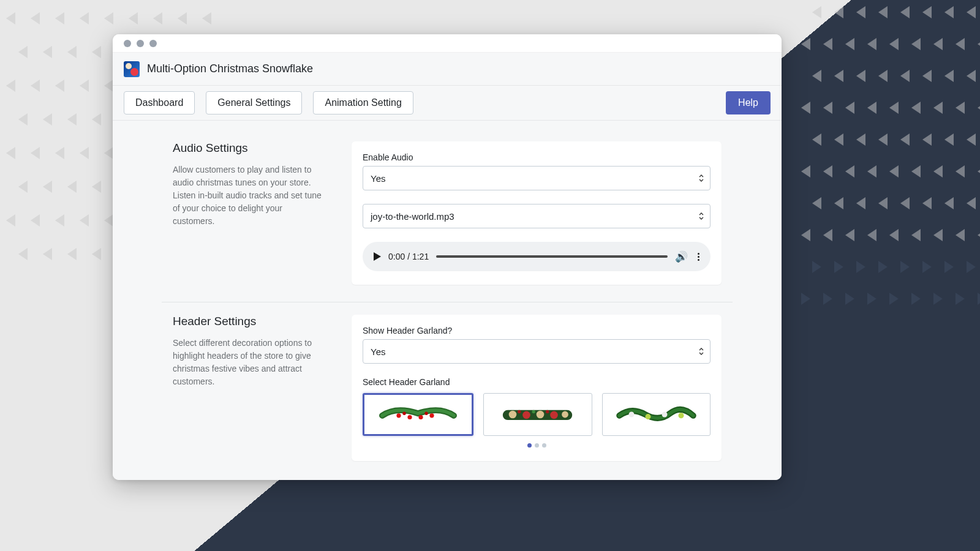 This screenshot has height=551, width=980. Describe the element at coordinates (698, 257) in the screenshot. I see `kebab-menu-icon` at that location.